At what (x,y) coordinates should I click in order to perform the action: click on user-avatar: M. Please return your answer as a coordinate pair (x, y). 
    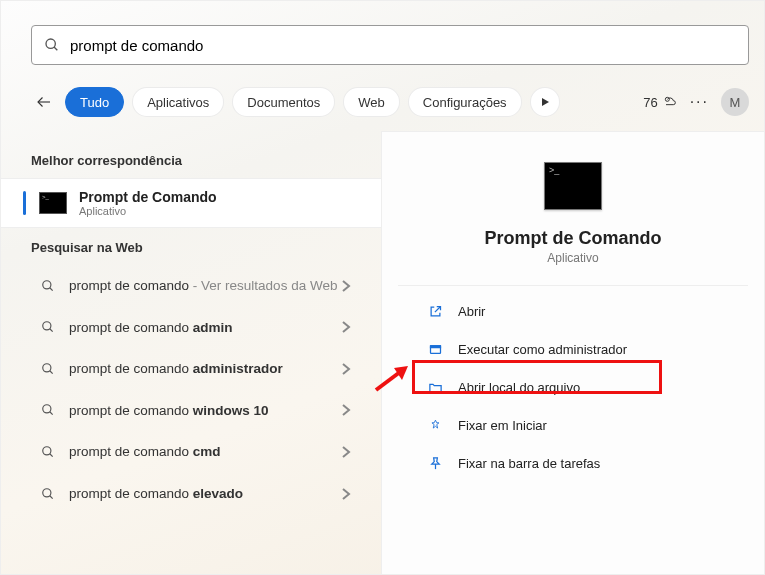
    Looking at the image, I should click on (735, 102).